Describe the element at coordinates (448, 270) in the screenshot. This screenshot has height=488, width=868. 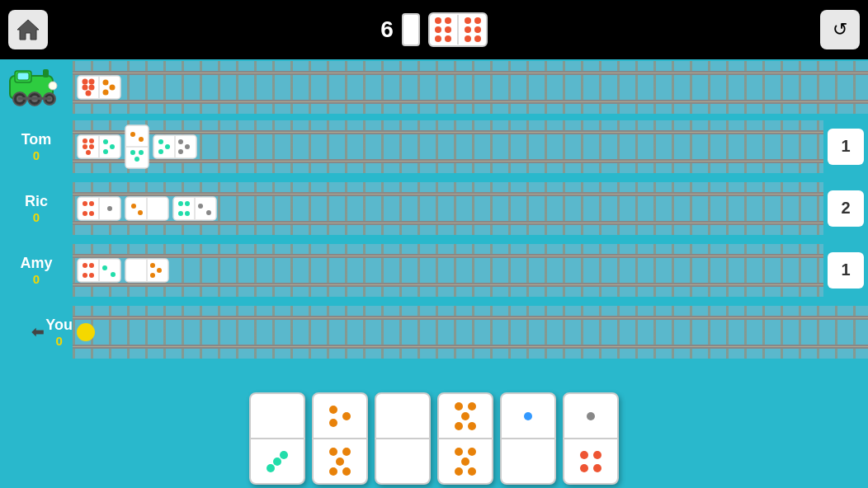
I see `amy-track` at that location.